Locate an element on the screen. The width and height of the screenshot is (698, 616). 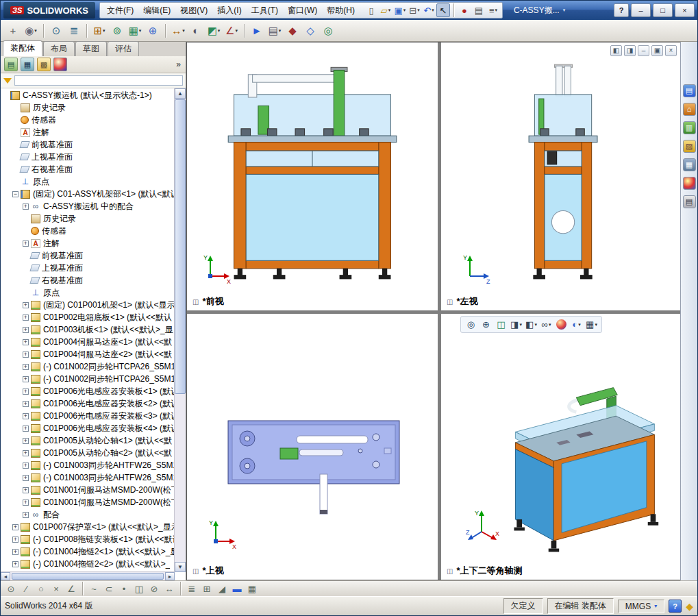
tree-item: +C01P006光电感应器安装板<3> (默认 is located at coordinates (88, 416).